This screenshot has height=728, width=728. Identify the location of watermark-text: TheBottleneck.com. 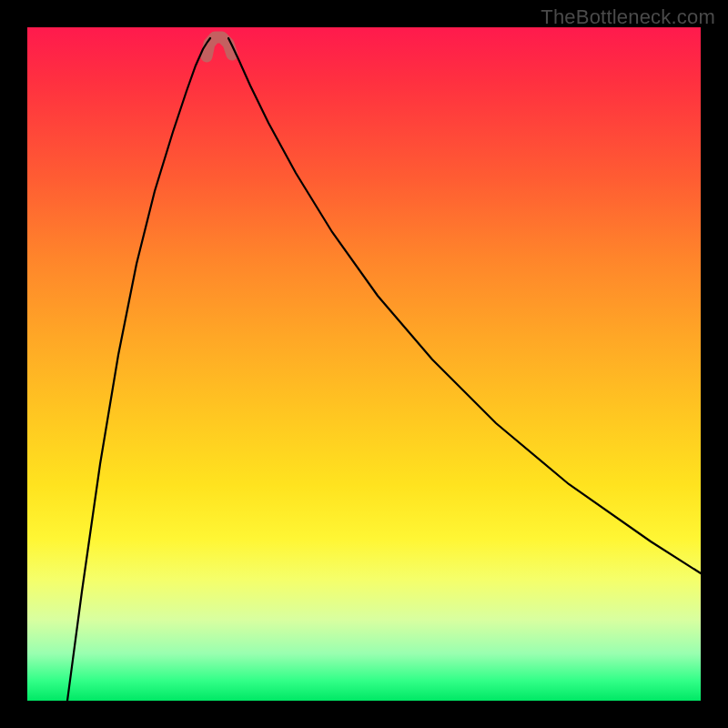
(628, 17).